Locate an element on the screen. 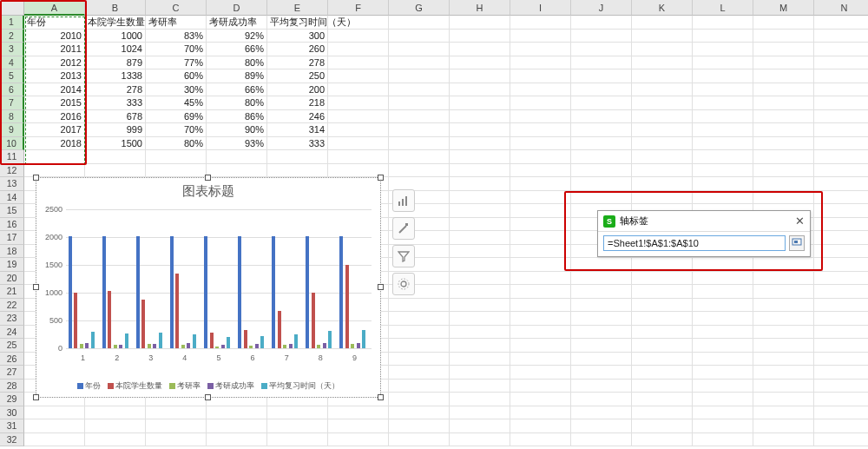  cell-N31 is located at coordinates (841, 426).